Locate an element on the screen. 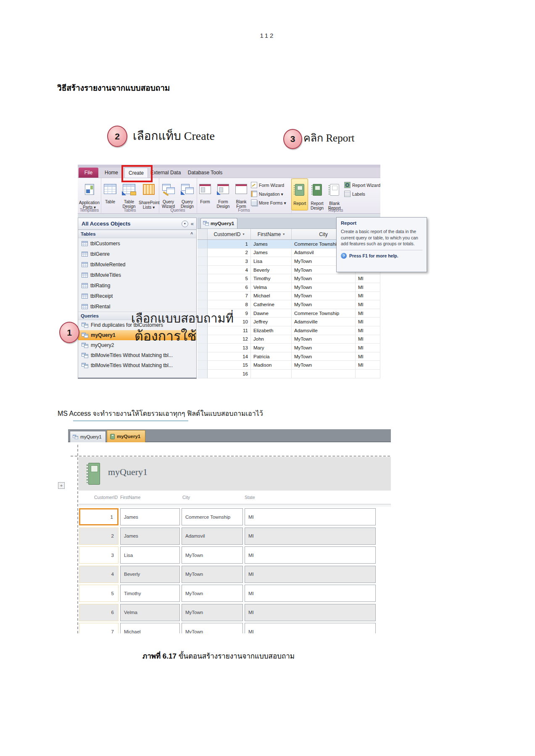 The image size is (535, 756). table-row: 7 Michael MyTown MI is located at coordinates (289, 297).